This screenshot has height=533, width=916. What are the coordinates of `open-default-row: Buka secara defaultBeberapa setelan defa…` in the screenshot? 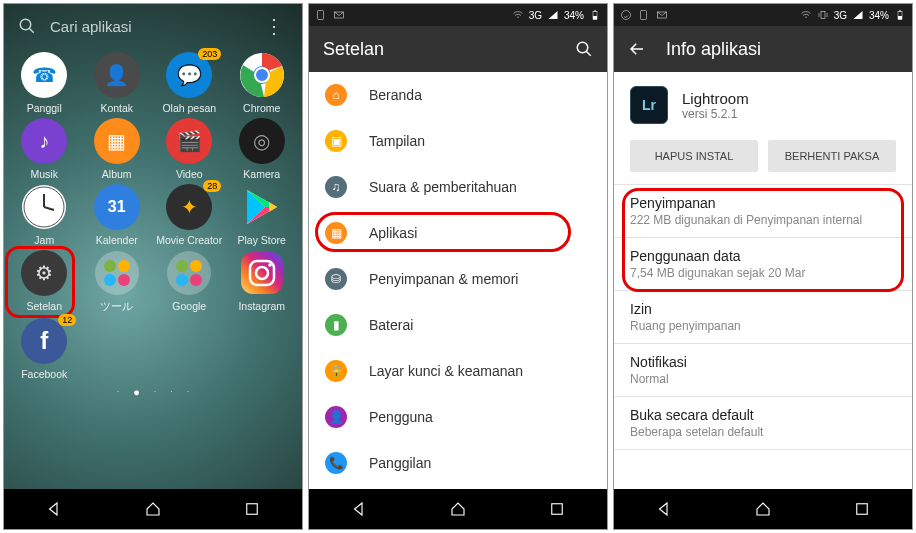 It's located at (763, 423).